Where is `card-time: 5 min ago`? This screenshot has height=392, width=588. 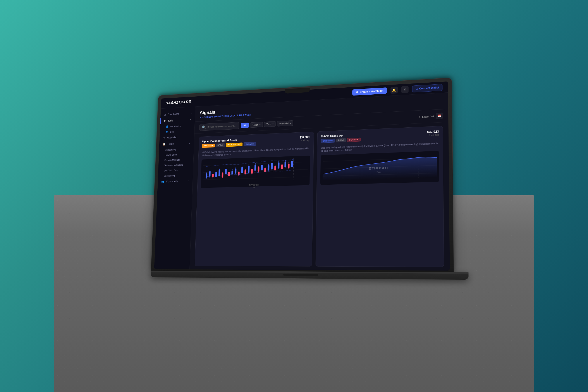
card-time: 5 min ago is located at coordinates (305, 140).